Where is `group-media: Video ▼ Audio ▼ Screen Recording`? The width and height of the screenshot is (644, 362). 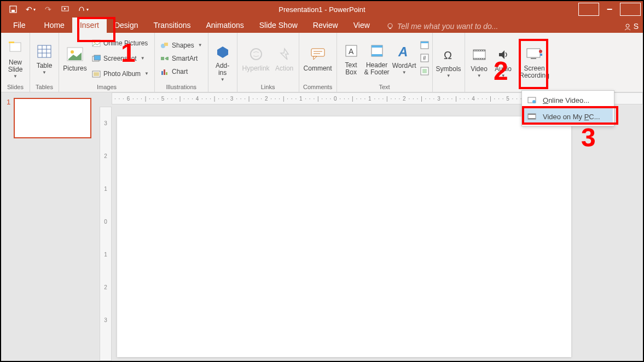 group-media: Video ▼ Audio ▼ Screen Recording is located at coordinates (510, 62).